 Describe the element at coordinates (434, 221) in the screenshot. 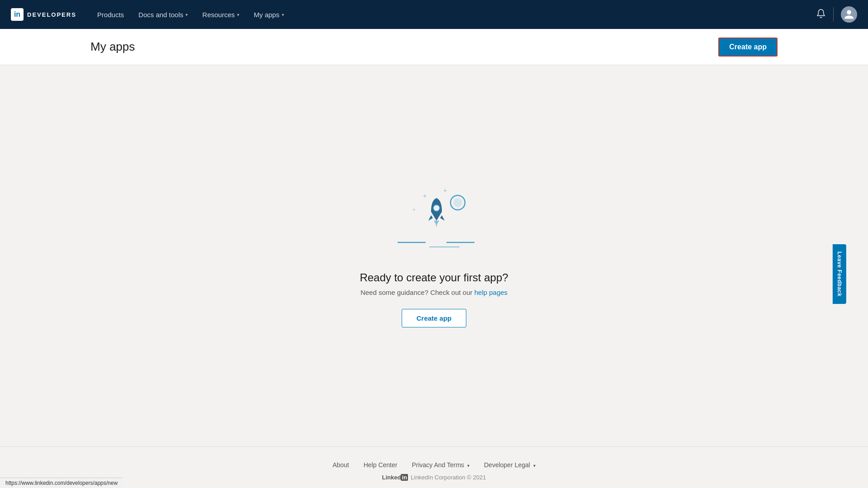

I see `rocket-illustration: + + +` at that location.